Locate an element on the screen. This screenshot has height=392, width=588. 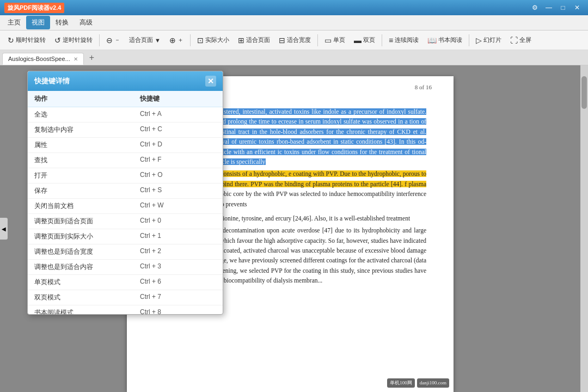
settings-button: ⚙ is located at coordinates (535, 8).